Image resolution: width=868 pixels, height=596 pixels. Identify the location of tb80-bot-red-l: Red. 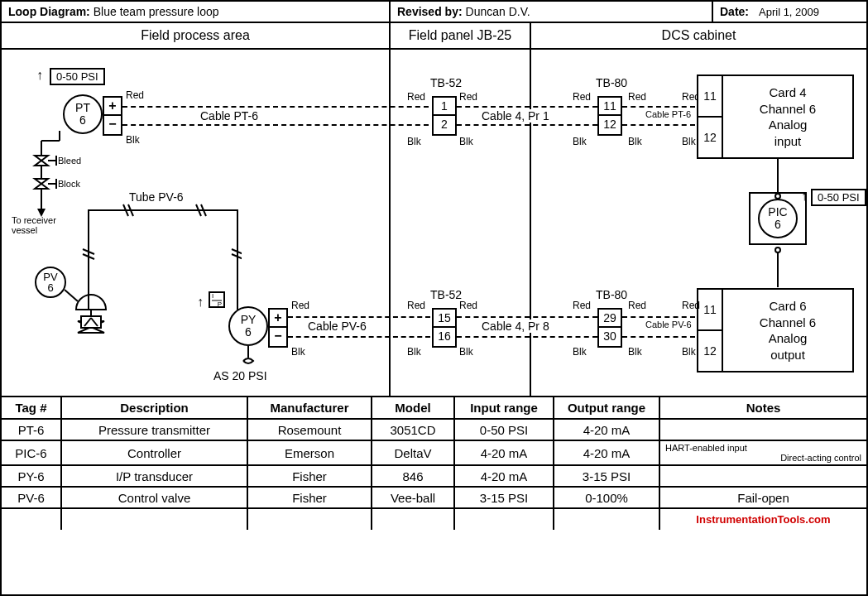
(582, 305).